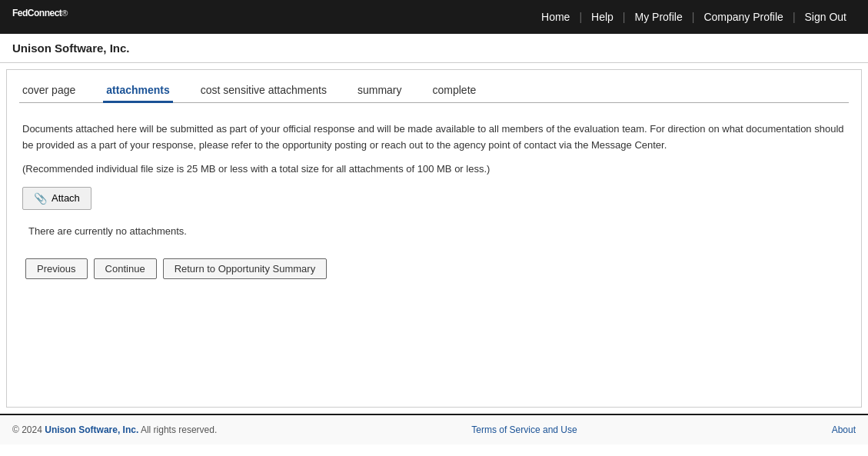 The image size is (868, 456). I want to click on tab-cover-page: cover page, so click(49, 91).